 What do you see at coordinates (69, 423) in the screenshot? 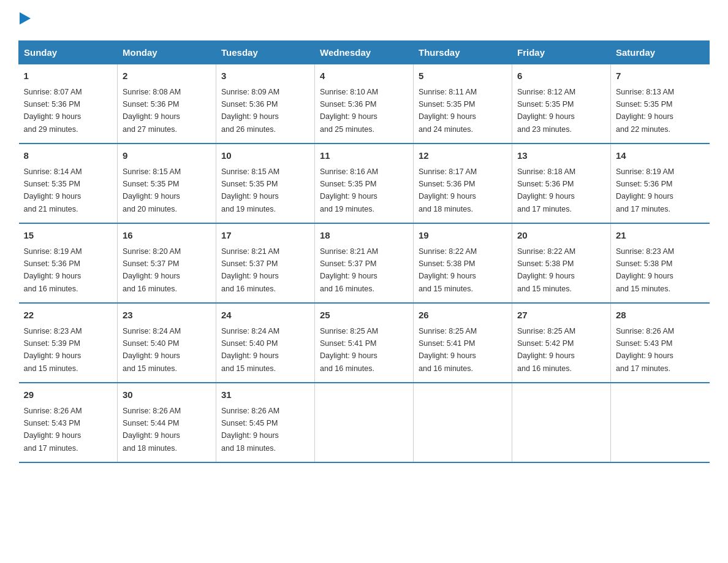
I see `day-cell: 29 Sunrise: 8:26 AMSunset: 5:43 PMDaylig…` at bounding box center [69, 423].